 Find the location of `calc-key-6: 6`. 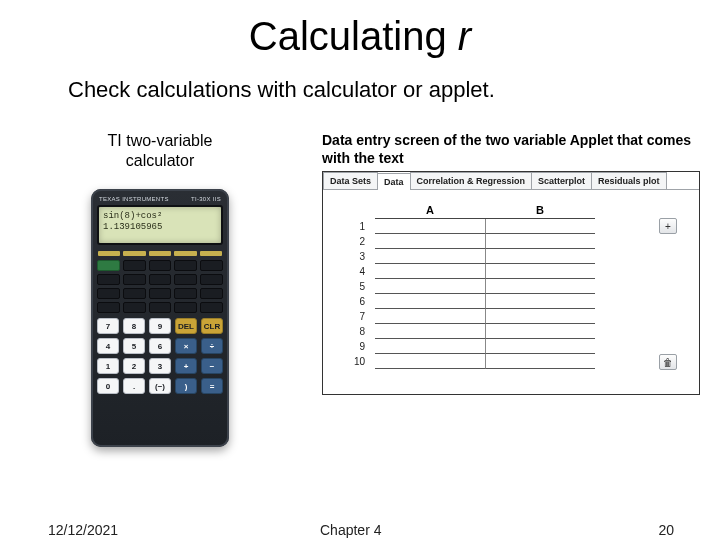

calc-key-6: 6 is located at coordinates (160, 346).